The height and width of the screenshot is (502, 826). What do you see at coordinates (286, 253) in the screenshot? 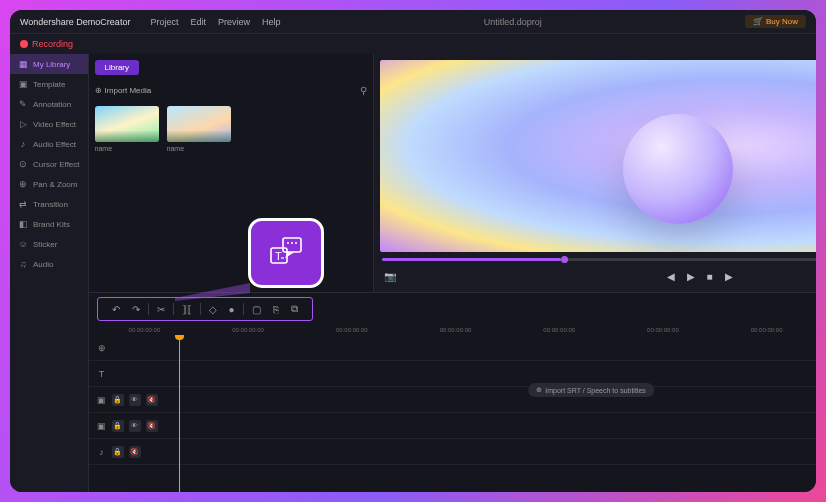
I see `caption-callout: T` at bounding box center [286, 253].